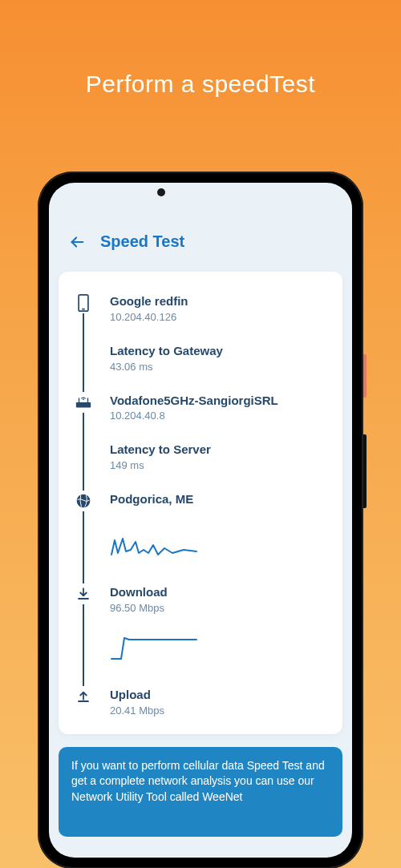 The image size is (401, 868). What do you see at coordinates (219, 351) in the screenshot?
I see `latency-gateway-label: Latency to Gateway` at bounding box center [219, 351].